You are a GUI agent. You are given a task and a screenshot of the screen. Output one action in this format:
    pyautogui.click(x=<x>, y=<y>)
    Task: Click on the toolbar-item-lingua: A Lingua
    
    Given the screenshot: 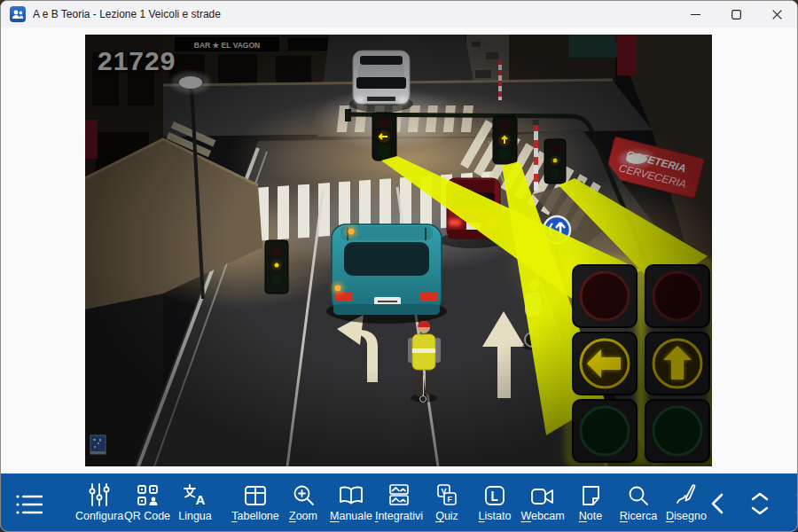 What is the action you would take?
    pyautogui.click(x=195, y=502)
    